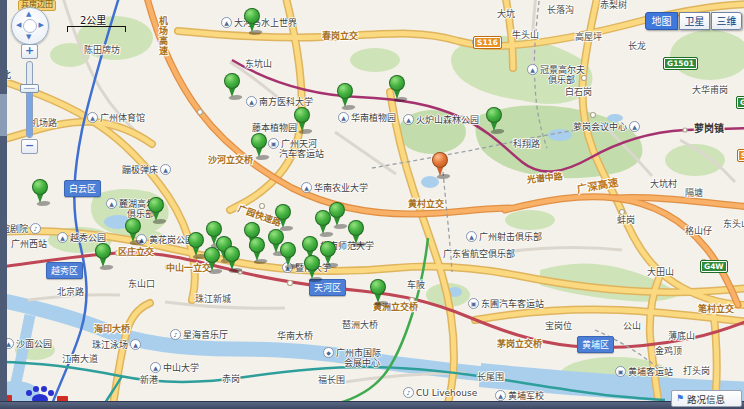  What do you see at coordinates (479, 254) in the screenshot?
I see `poi-label: 广东省航空俱乐部` at bounding box center [479, 254].